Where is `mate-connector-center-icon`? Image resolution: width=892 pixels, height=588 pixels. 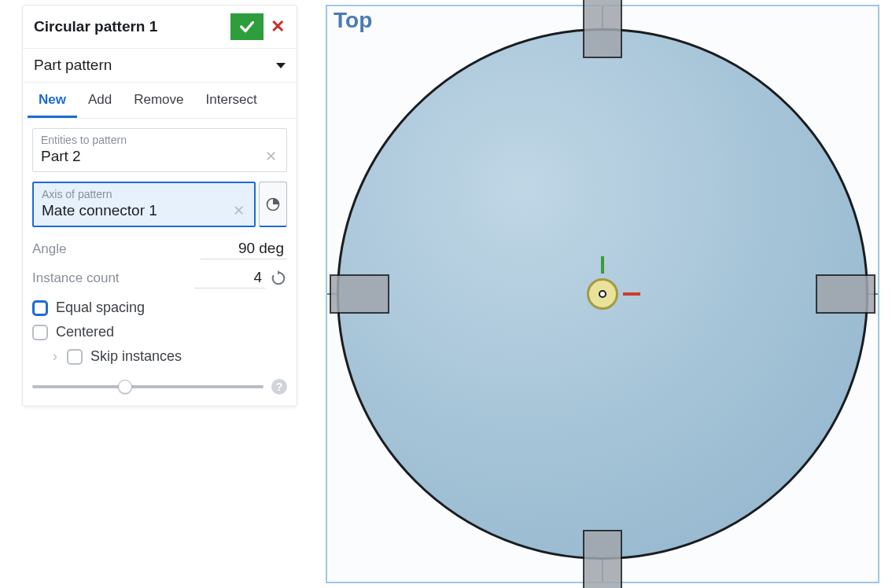
mate-connector-center-icon is located at coordinates (603, 294).